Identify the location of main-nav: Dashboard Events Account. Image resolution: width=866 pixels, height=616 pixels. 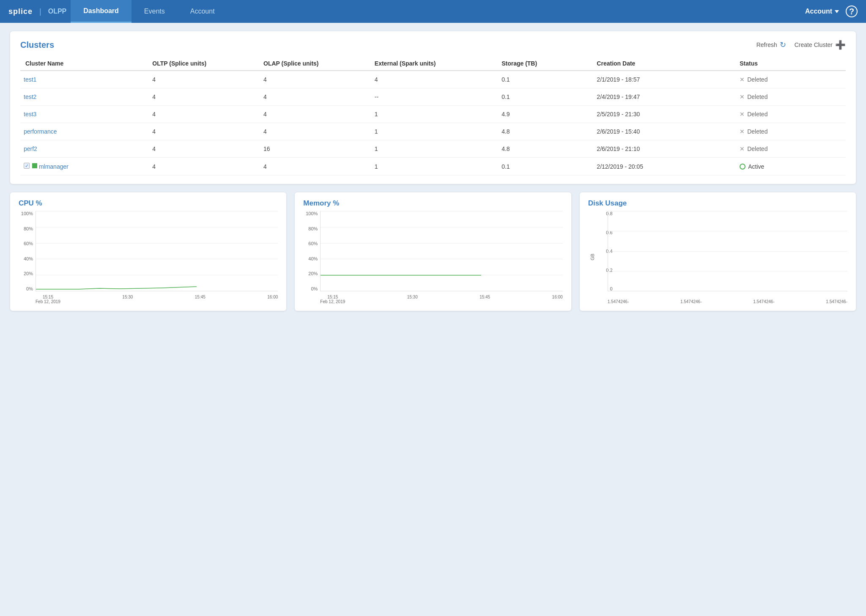
(438, 11).